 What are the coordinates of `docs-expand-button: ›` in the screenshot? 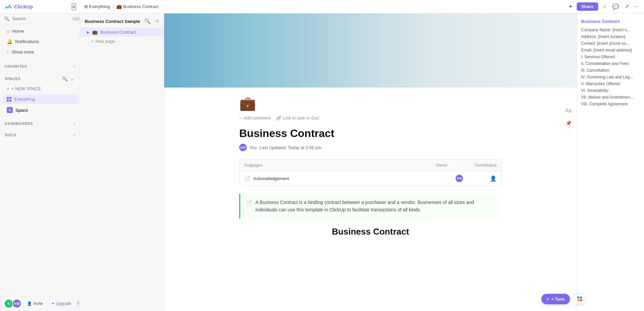 It's located at (74, 135).